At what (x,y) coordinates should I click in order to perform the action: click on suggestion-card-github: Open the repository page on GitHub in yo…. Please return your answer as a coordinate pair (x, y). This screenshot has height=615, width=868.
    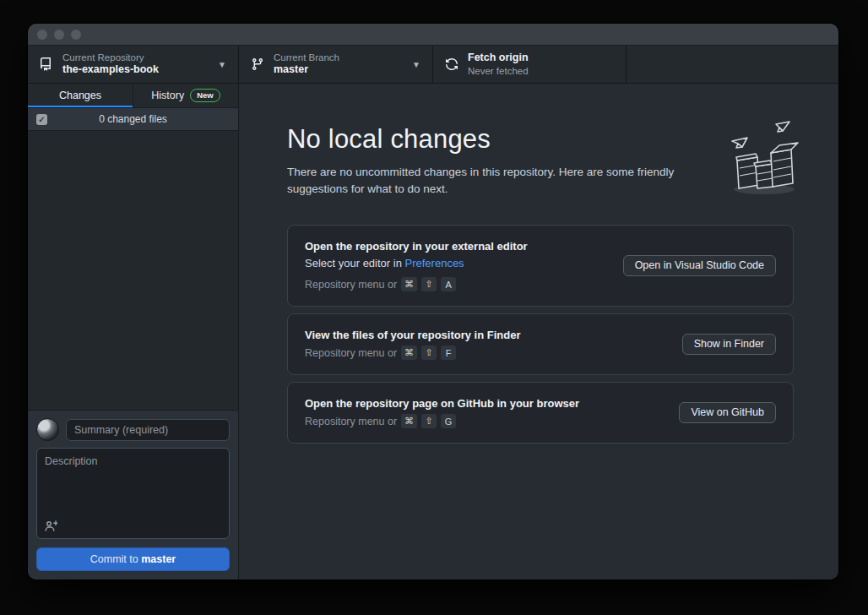
    Looking at the image, I should click on (540, 412).